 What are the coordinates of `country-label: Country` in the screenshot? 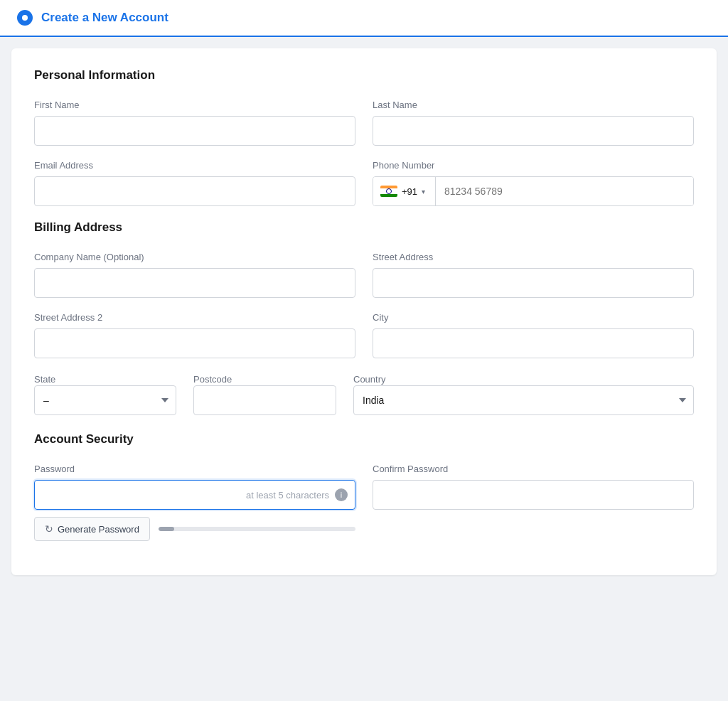 It's located at (370, 380).